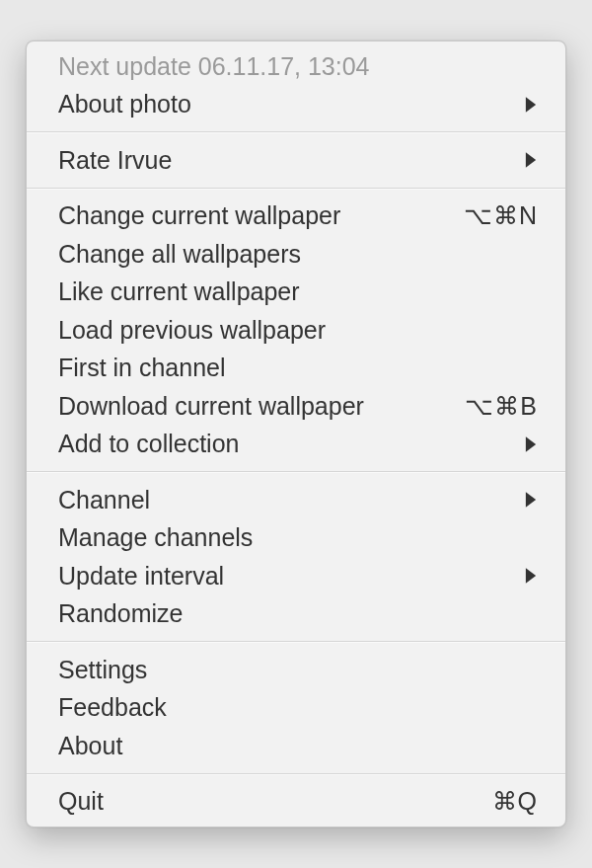 The image size is (592, 868). What do you see at coordinates (296, 709) in the screenshot?
I see `feedback-item: Feedback` at bounding box center [296, 709].